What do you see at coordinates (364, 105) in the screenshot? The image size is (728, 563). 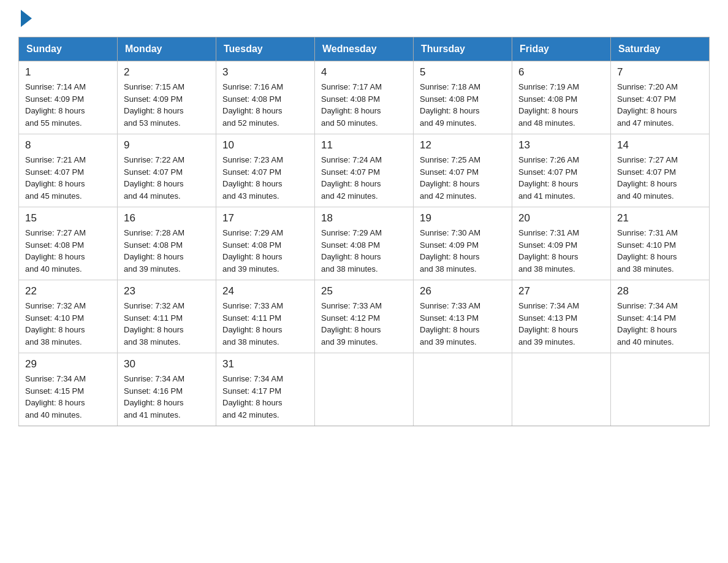 I see `day-info: Sunrise: 7:17 AM Sunset: 4:08 PM Dayligh…` at bounding box center [364, 105].